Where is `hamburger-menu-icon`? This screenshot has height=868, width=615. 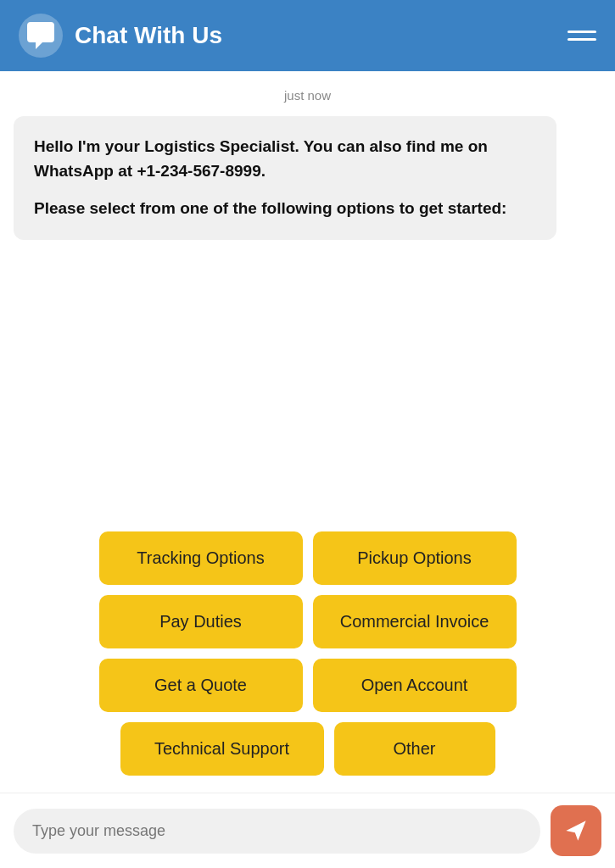 hamburger-menu-icon is located at coordinates (582, 36).